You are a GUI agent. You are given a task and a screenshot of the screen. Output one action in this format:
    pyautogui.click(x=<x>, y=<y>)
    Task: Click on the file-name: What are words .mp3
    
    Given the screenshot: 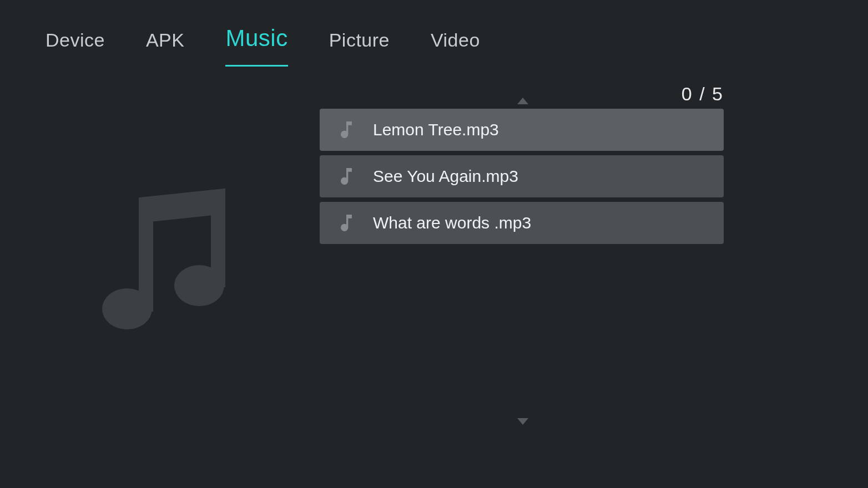 What is the action you would take?
    pyautogui.click(x=452, y=223)
    